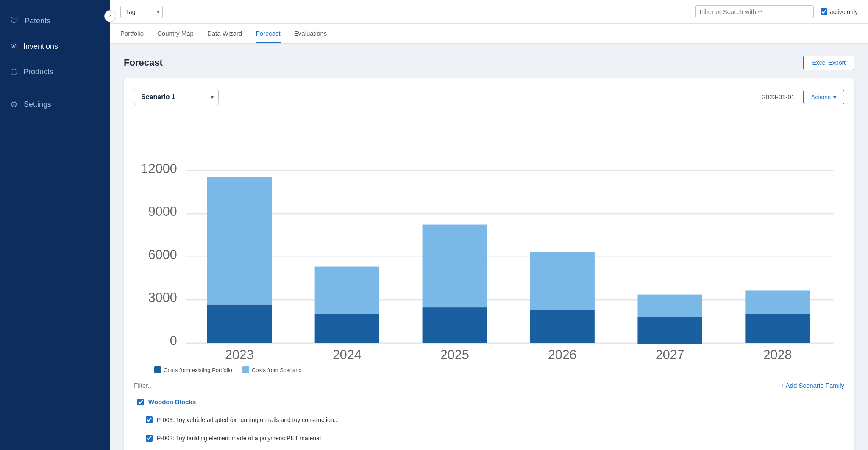 This screenshot has width=868, height=450. What do you see at coordinates (489, 439) in the screenshot?
I see `list-item: P-002: Toy building element made of a po…` at bounding box center [489, 439].